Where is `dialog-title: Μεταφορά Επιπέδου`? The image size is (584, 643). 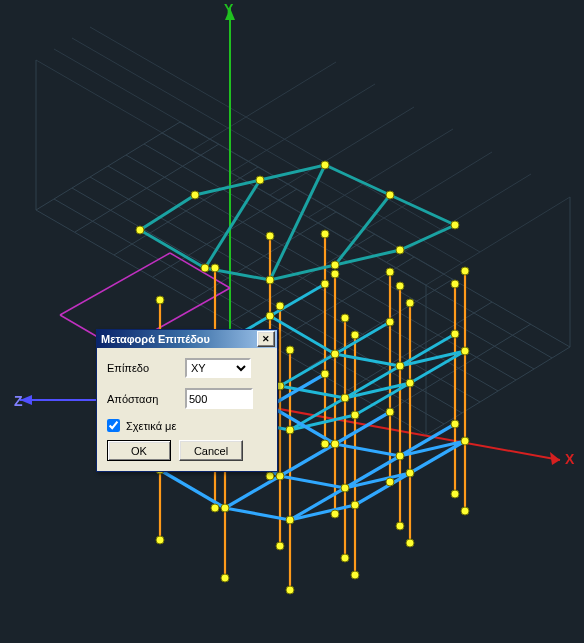 dialog-title: Μεταφορά Επιπέδου is located at coordinates (156, 339).